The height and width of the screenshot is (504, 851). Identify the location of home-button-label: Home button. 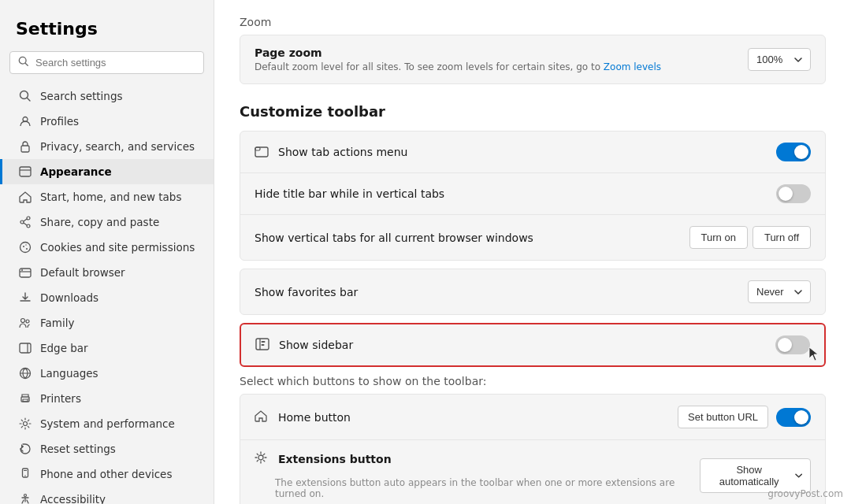
(314, 417).